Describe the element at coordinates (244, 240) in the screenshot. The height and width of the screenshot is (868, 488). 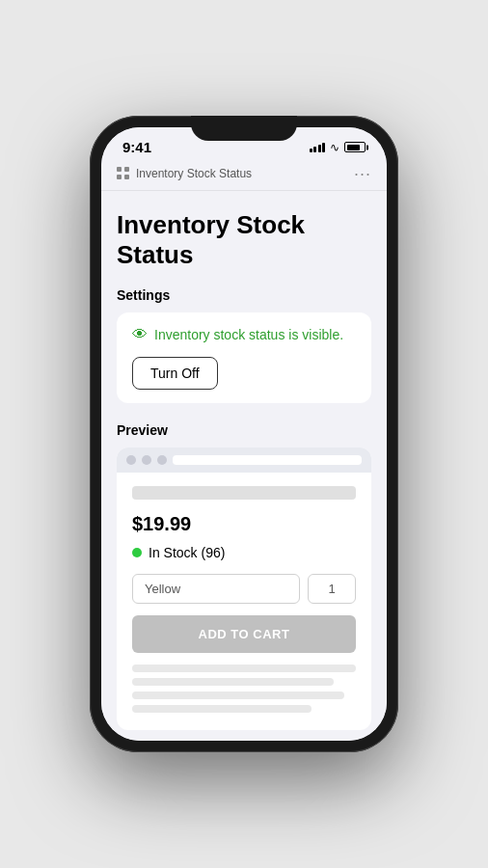
I see `page-title: Inventory Stock Status` at that location.